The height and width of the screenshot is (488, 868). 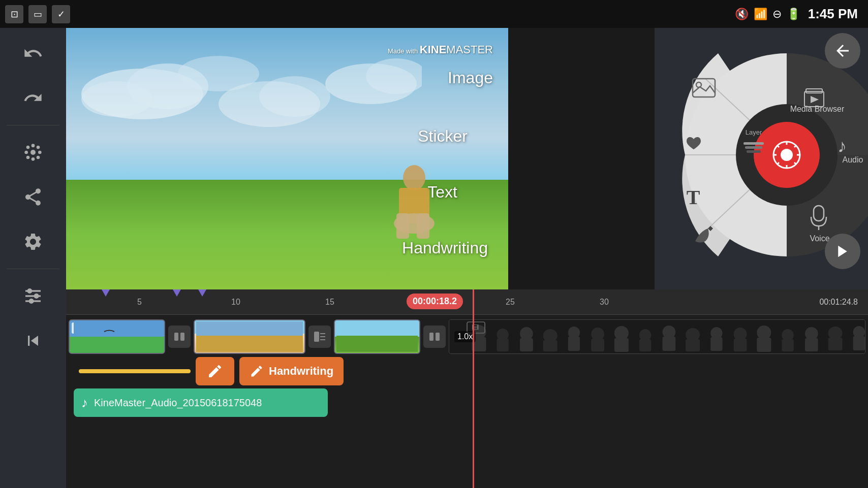 What do you see at coordinates (470, 50) in the screenshot?
I see `watermark-master: MASTER` at bounding box center [470, 50].